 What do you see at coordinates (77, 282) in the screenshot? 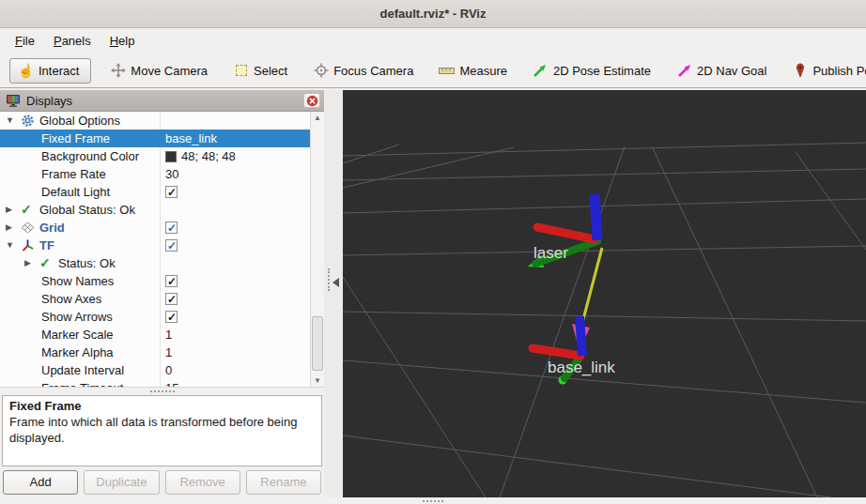
I see `property-name: Show Names` at bounding box center [77, 282].